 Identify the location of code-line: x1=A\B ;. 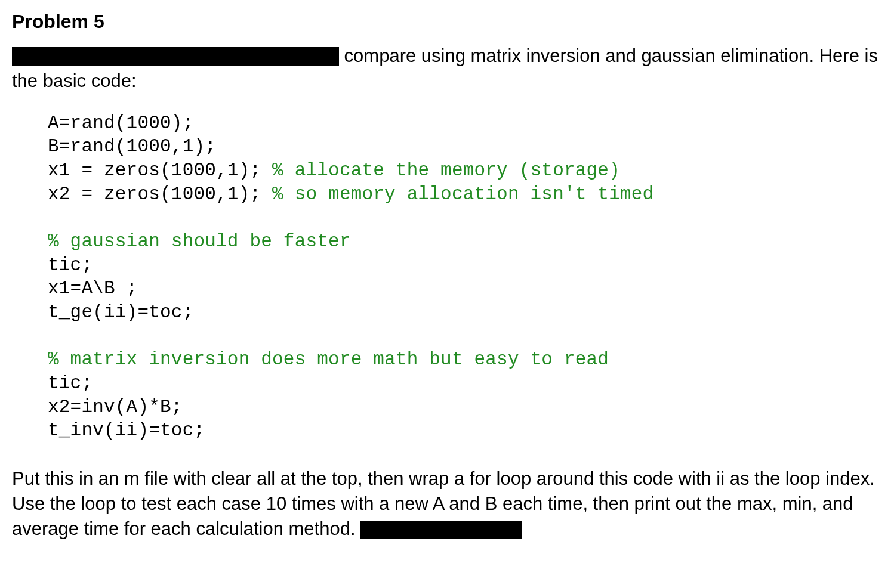
(93, 289).